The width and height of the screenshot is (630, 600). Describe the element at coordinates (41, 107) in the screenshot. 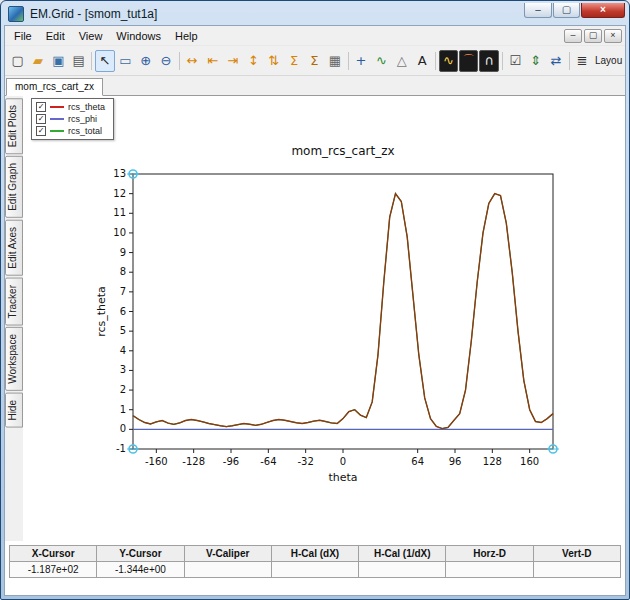

I see `legend-checkbox-rcs_theta: ✓` at that location.